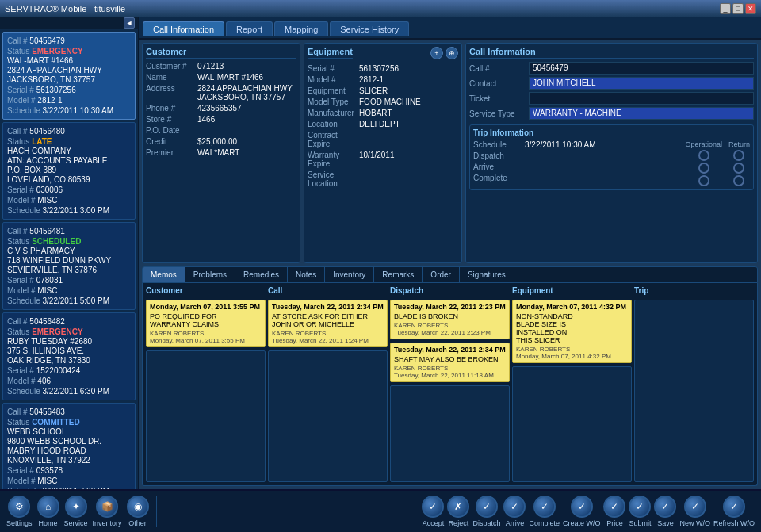 Image resolution: width=761 pixels, height=532 pixels. I want to click on operational-radio-arrive, so click(704, 168).